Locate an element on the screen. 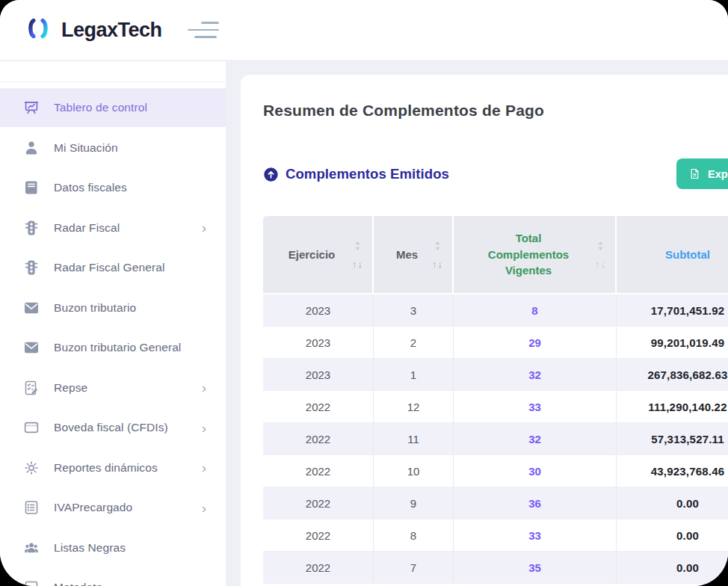  table-row: 20227350.00 is located at coordinates (496, 568).